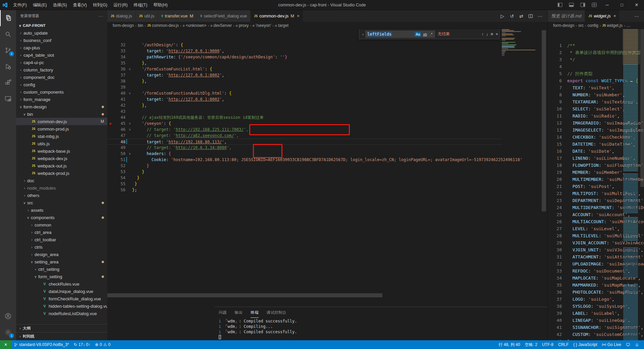 Image resolution: width=644 pixels, height=349 pixels. I want to click on source-control-icon: 2, so click(8, 50).